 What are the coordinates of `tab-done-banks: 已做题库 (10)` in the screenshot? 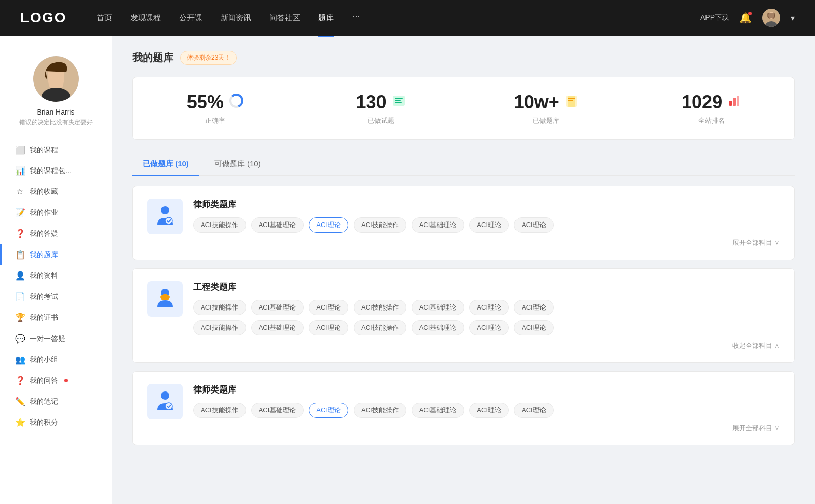 It's located at (166, 165).